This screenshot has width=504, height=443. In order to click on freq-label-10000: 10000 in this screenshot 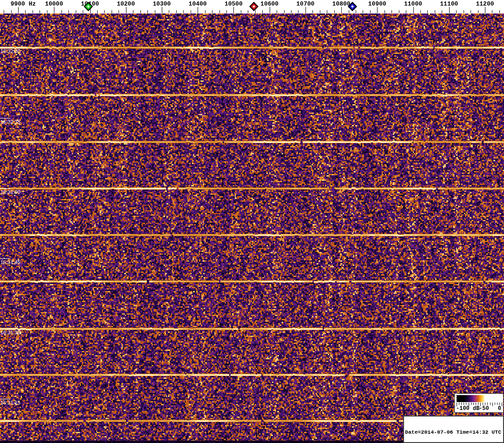, I will do `click(54, 4)`.